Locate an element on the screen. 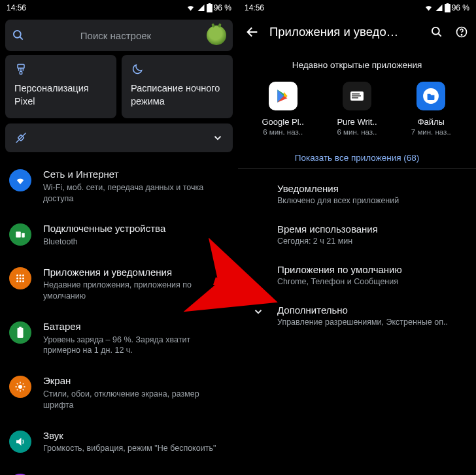  apps-icon is located at coordinates (20, 278).